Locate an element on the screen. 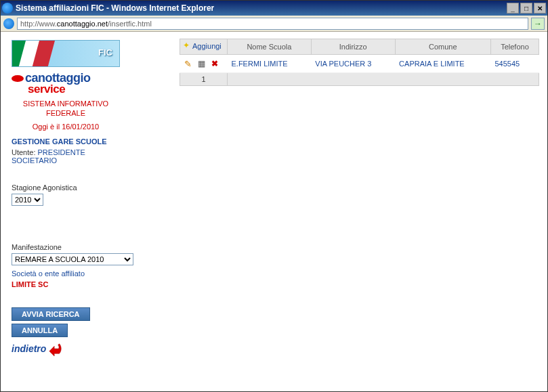  gestione-gare-link: GESTIONE GARE SCUOLE is located at coordinates (91, 141).